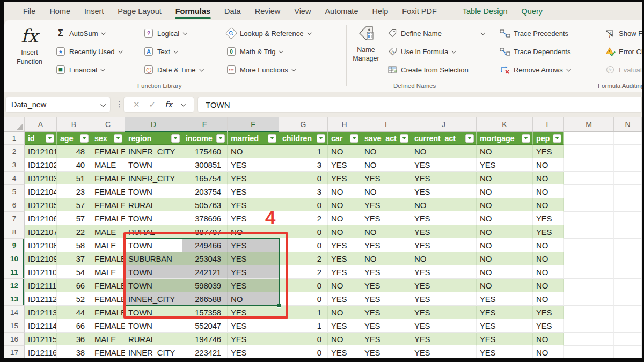 The image size is (644, 362). Describe the element at coordinates (253, 165) in the screenshot. I see `cell-F3: YES` at that location.